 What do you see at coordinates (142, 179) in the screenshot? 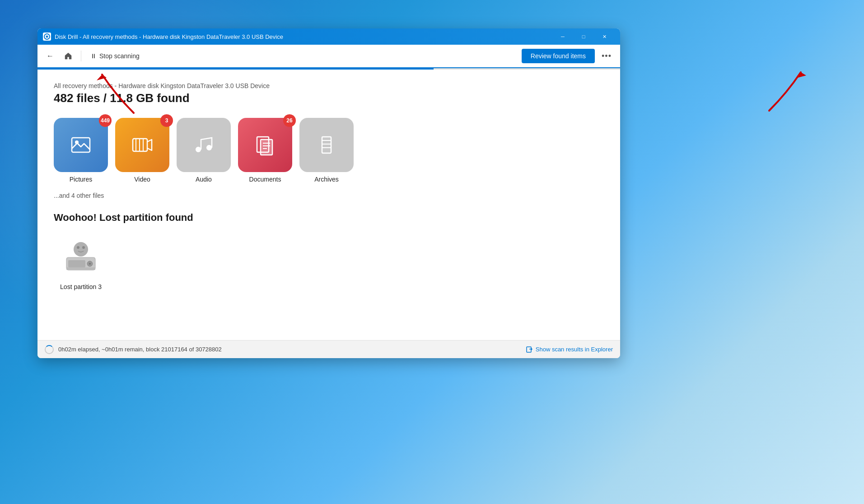
I see `video-label: Video` at bounding box center [142, 179].